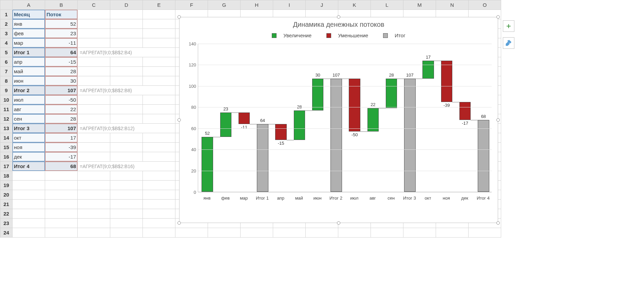 Image resolution: width=644 pixels, height=286 pixels. Describe the element at coordinates (29, 138) in the screenshot. I see `cell: окт` at that location.